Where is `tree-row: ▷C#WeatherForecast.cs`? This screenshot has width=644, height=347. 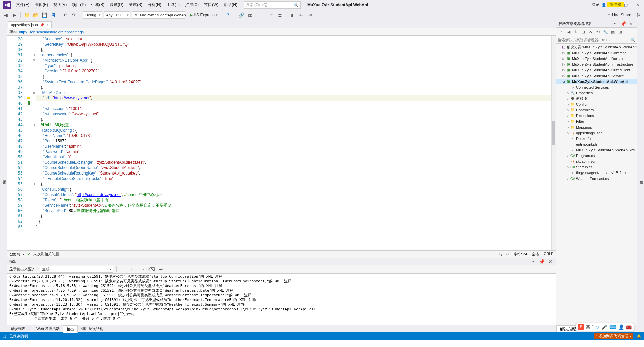
tree-row: ▷C#WeatherForecast.cs is located at coordinates (596, 179).